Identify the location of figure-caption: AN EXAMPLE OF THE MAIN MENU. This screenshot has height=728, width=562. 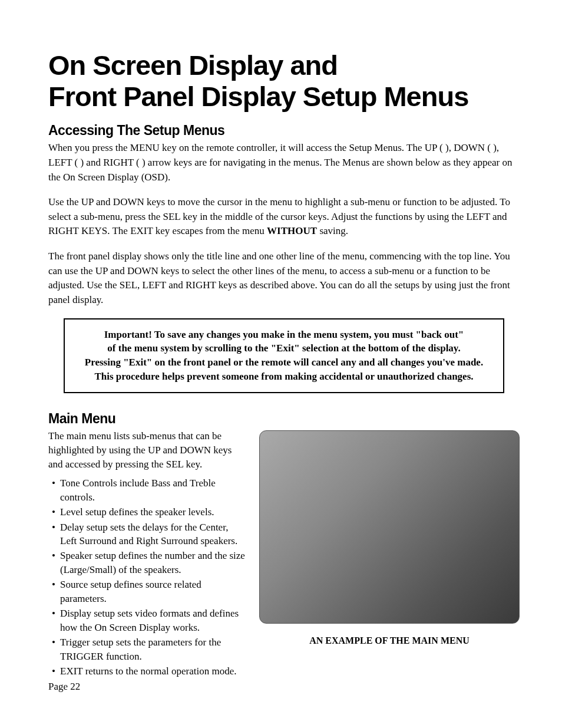
(389, 641).